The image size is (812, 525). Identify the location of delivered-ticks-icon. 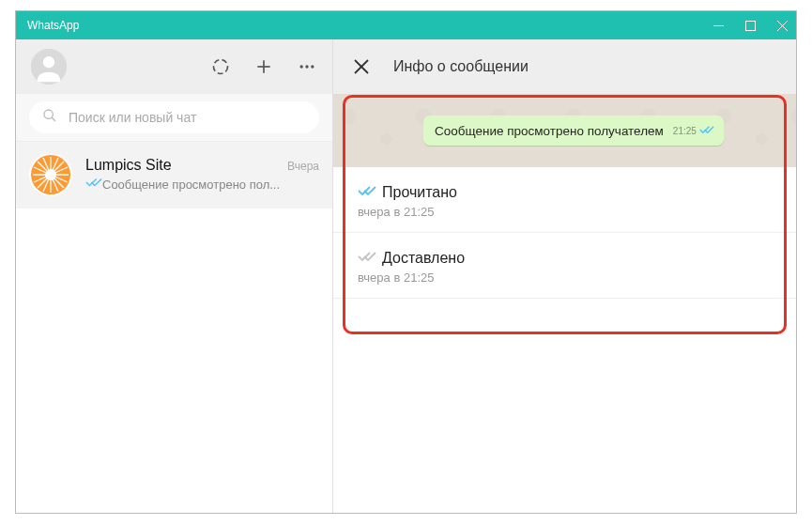
(367, 258).